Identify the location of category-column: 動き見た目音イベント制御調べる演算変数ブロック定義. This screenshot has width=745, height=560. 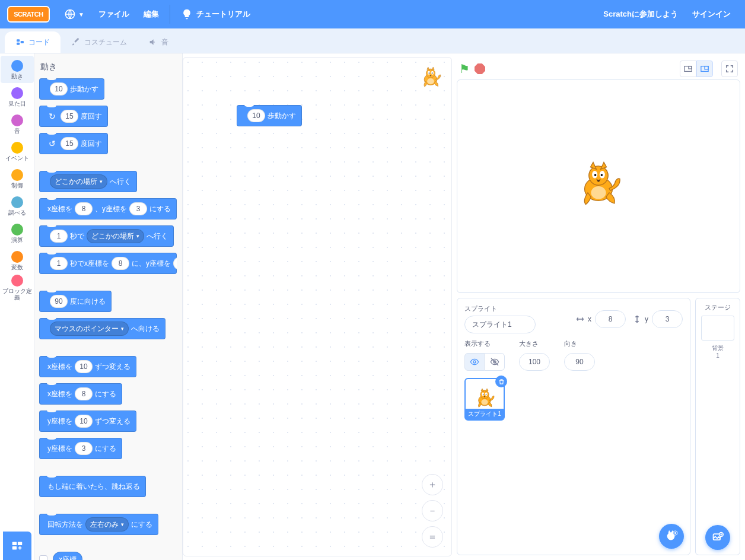
(17, 307).